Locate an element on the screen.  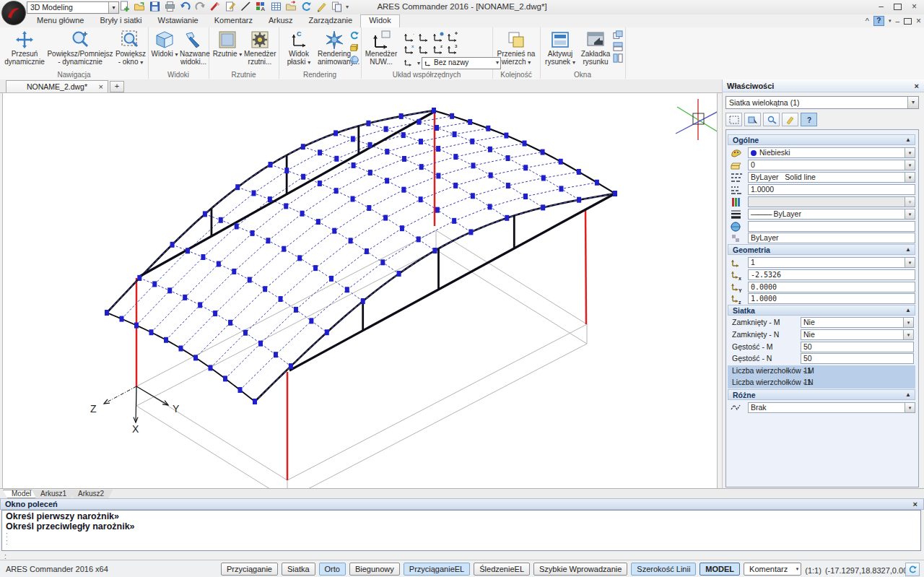
command-window-header: Okno poleceń × is located at coordinates (462, 504).